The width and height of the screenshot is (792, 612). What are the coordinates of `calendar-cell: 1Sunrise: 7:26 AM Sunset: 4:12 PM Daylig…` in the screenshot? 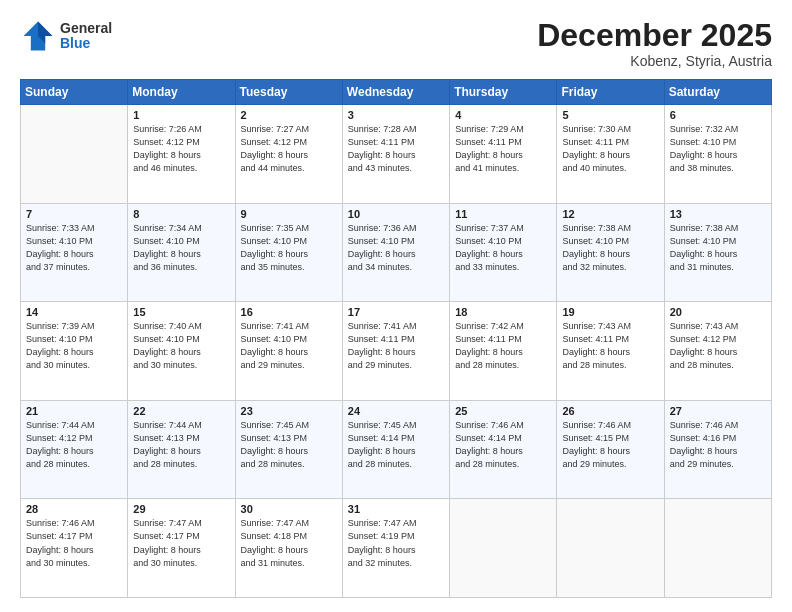 It's located at (182, 154).